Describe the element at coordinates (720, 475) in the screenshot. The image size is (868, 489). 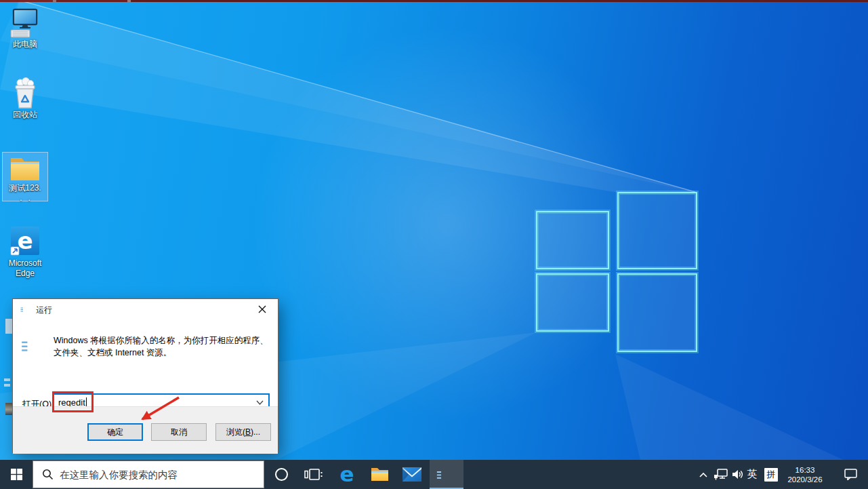
I see `tray-network-button` at that location.